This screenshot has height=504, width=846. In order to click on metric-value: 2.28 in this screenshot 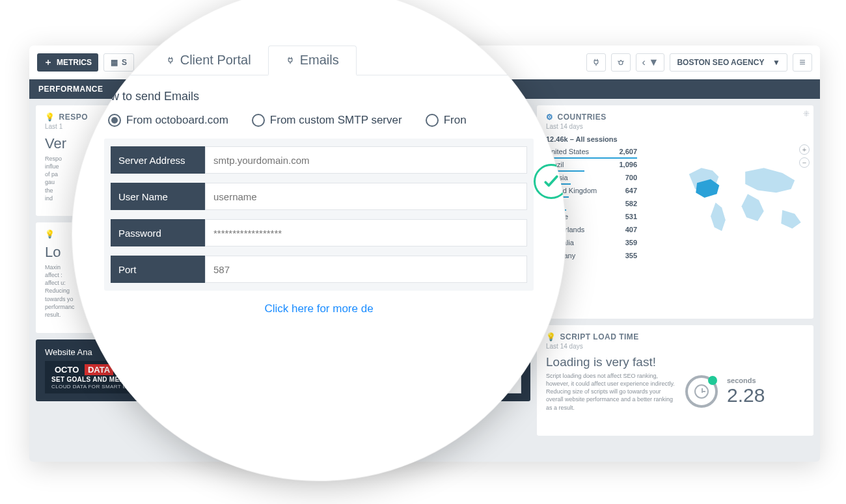, I will do `click(746, 395)`.